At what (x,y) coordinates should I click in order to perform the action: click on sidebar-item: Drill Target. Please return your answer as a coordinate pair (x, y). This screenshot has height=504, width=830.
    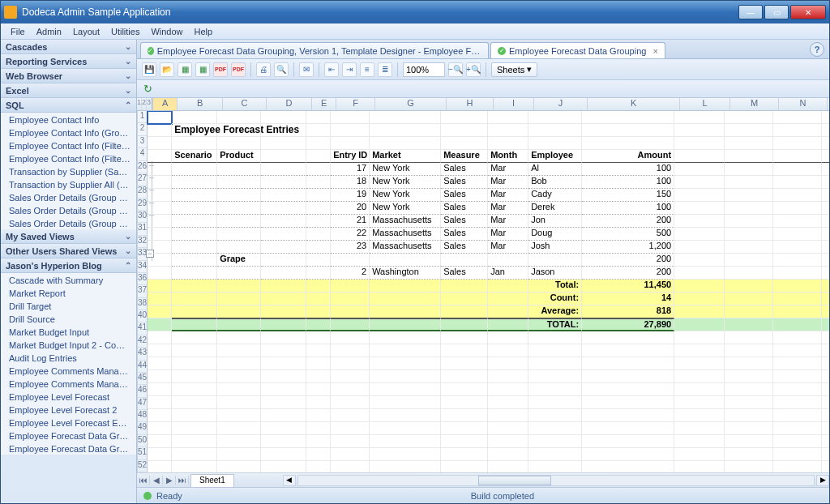
    Looking at the image, I should click on (68, 305).